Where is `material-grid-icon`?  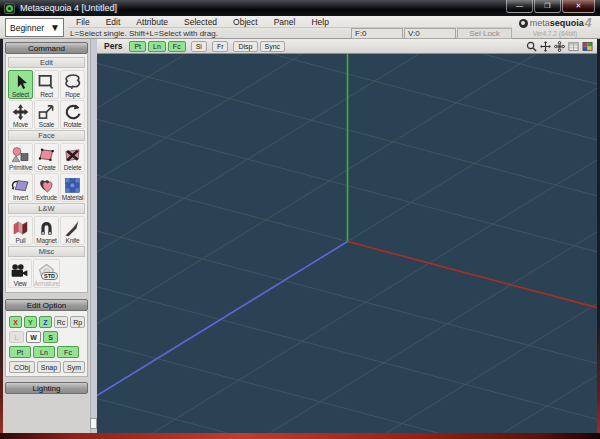
material-grid-icon is located at coordinates (72, 184).